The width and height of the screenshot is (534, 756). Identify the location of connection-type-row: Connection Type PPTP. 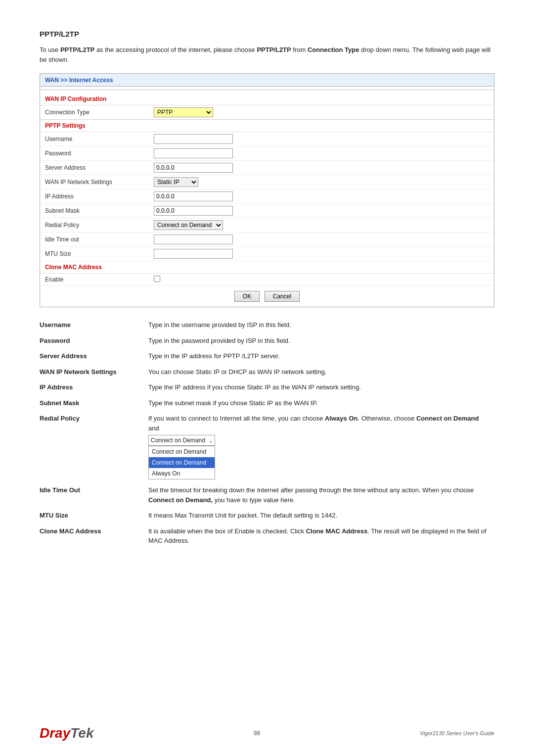
(267, 113).